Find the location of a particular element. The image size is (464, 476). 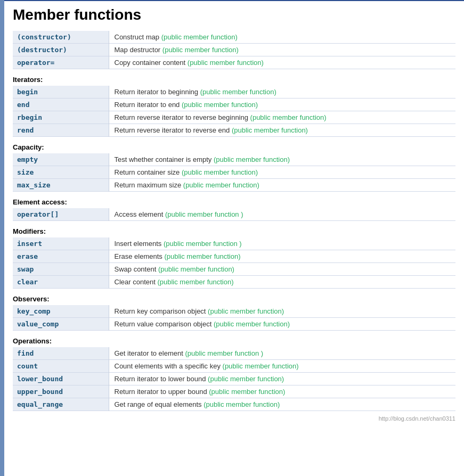

function-name: begin is located at coordinates (61, 92).